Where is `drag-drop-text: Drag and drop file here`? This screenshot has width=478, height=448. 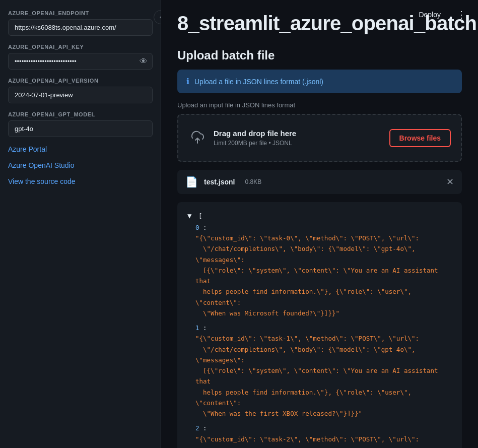
drag-drop-text: Drag and drop file here is located at coordinates (255, 133).